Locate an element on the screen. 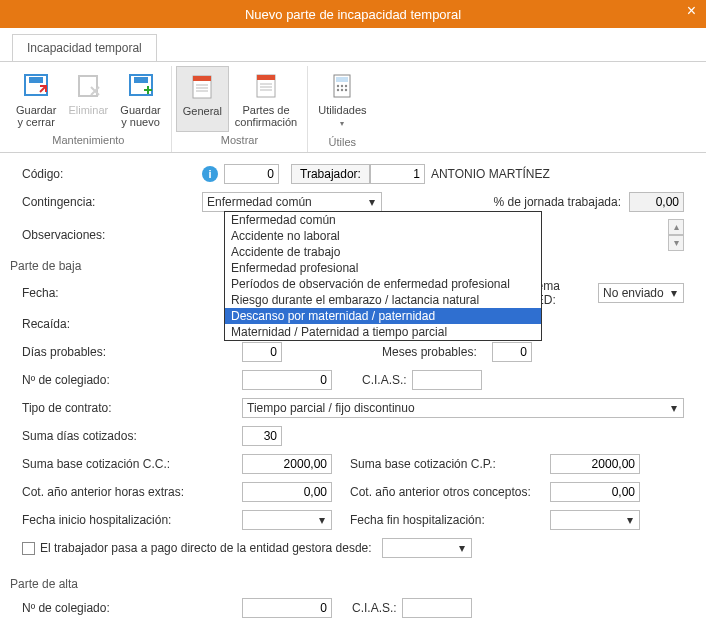 The width and height of the screenshot is (706, 625). suma-cc-label: Suma base cotización C.C.: is located at coordinates (132, 464).